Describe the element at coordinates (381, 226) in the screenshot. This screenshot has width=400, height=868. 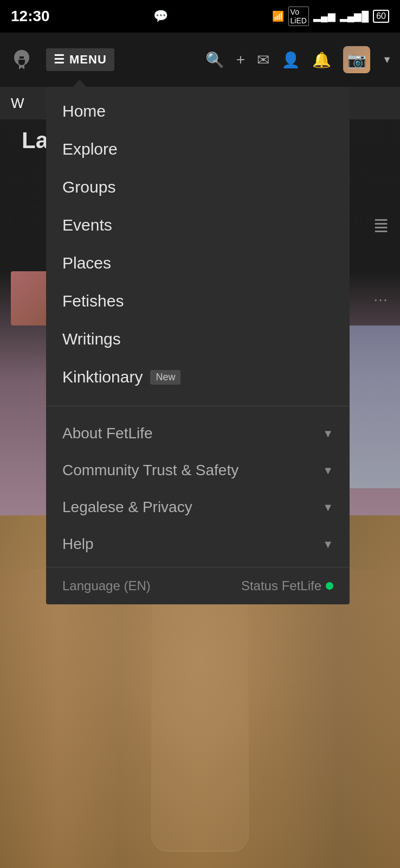
I see `list-view-icon: ≣` at that location.